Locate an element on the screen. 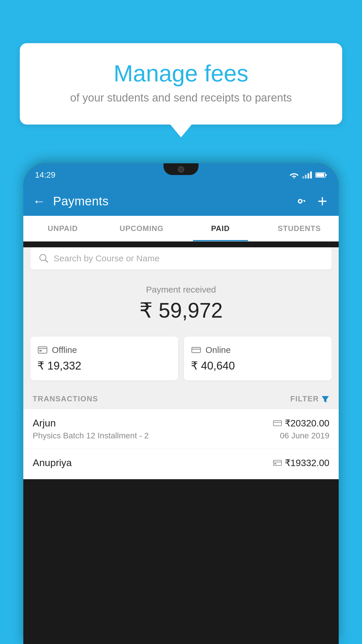 The image size is (362, 644). table-row: Anupriya ₹19332.00 is located at coordinates (181, 464).